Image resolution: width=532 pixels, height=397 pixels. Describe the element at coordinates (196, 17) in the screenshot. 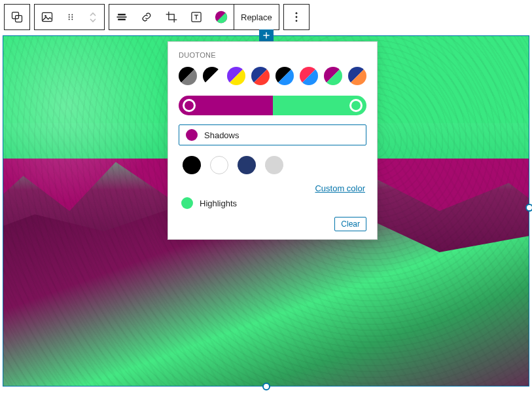

I see `text-overlay-button` at that location.